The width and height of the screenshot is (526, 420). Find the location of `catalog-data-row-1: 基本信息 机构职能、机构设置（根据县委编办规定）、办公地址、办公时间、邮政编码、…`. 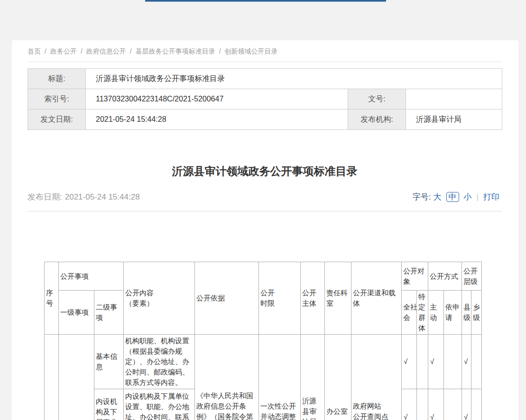

catalog-data-row-1: 基本信息 机构职能、机构设置（根据县委编办规定）、办公地址、办公时间、邮政编码、… is located at coordinates (263, 362).